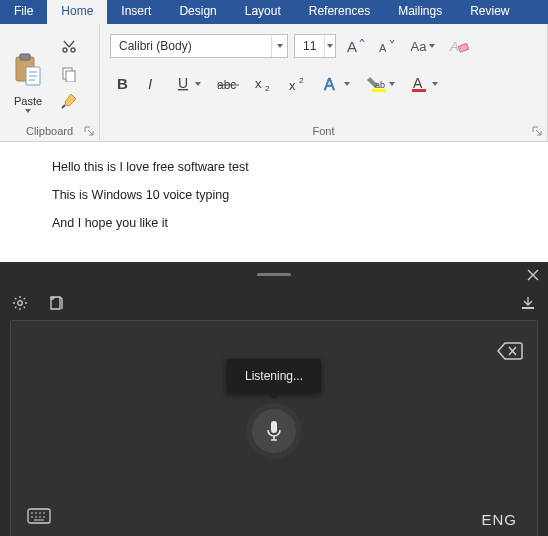  Describe the element at coordinates (420, 84) in the screenshot. I see `font-color-icon: A` at that location.